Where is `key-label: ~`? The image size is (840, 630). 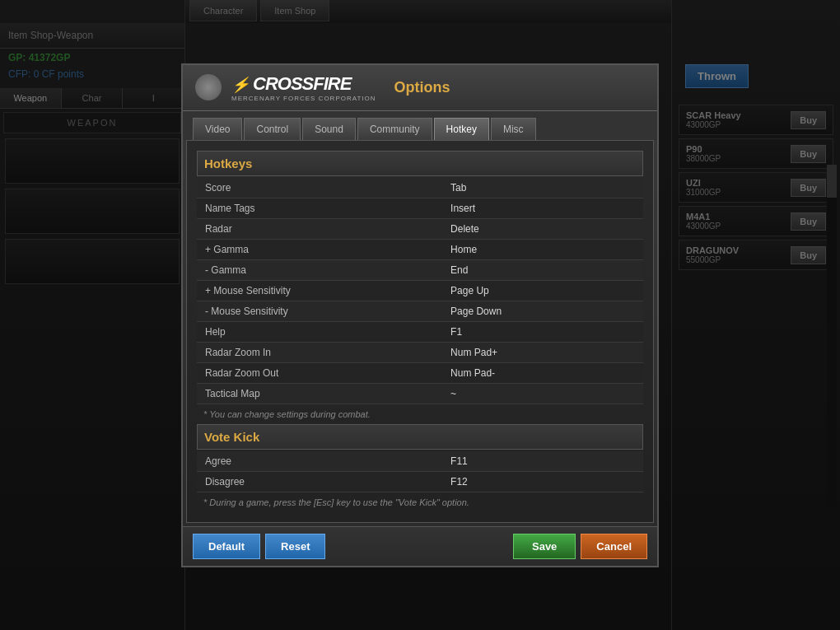 key-label: ~ is located at coordinates (543, 394).